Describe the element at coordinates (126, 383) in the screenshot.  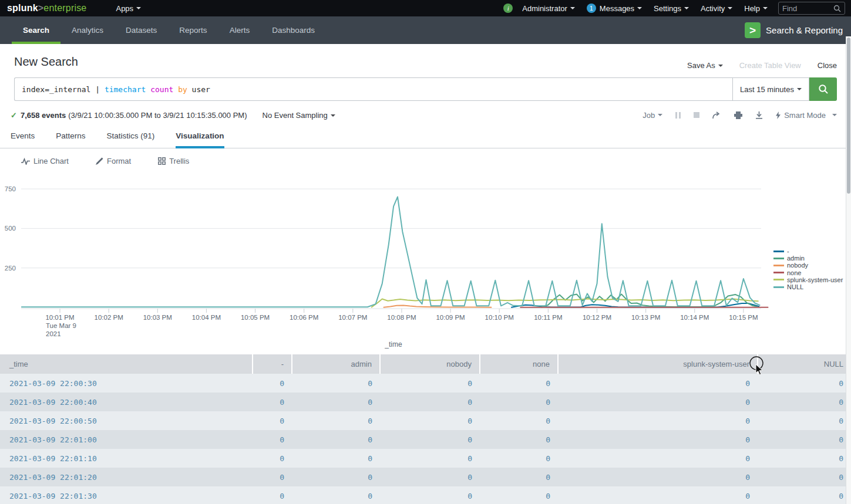
I see `cell-time: 2021-03-09 22:00:30` at that location.